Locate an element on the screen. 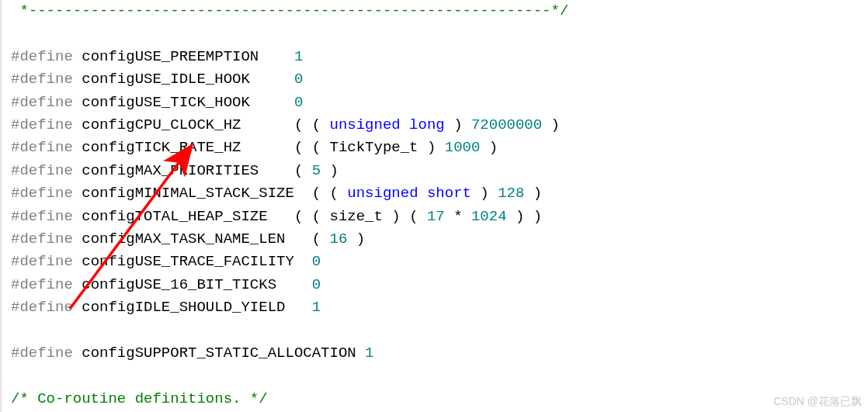 The width and height of the screenshot is (868, 412). editor-gutter is located at coordinates (1, 206).